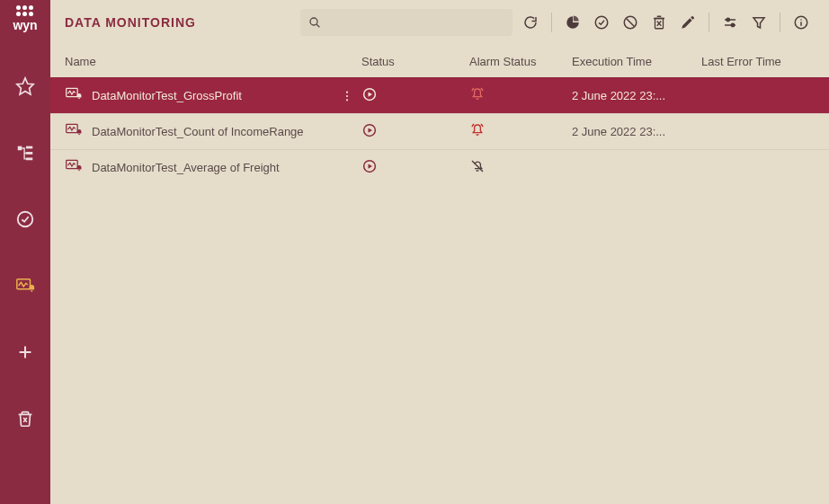 This screenshot has width=829, height=504. I want to click on tree-icon, so click(25, 153).